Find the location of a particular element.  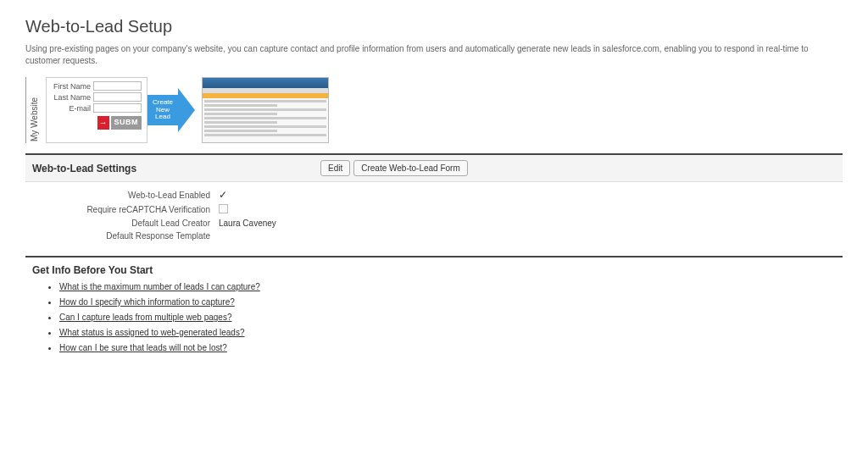

illustration-sidelabel: My Website is located at coordinates (34, 110).